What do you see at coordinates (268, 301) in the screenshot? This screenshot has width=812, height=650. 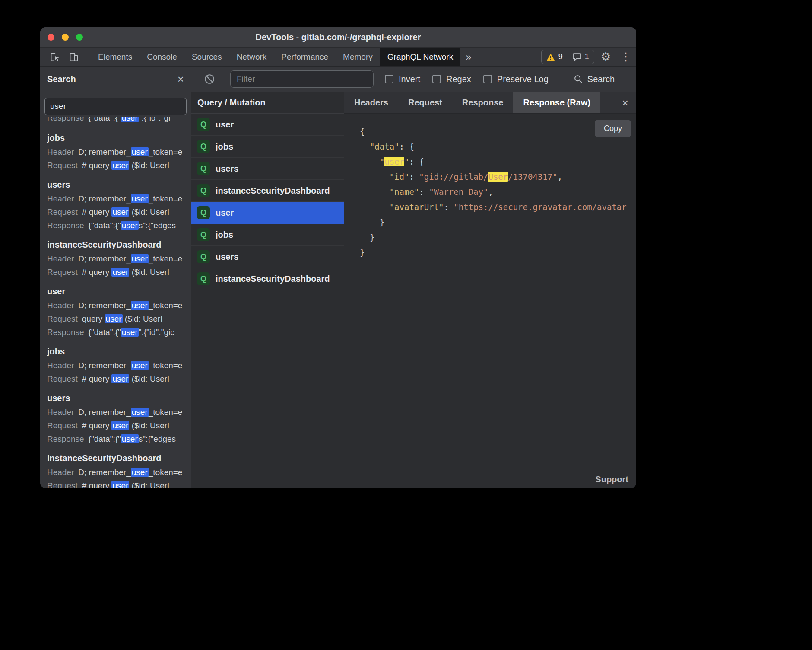 I see `query-list: QuserQjobsQusersQinstanceSecurityDashboa…` at bounding box center [268, 301].